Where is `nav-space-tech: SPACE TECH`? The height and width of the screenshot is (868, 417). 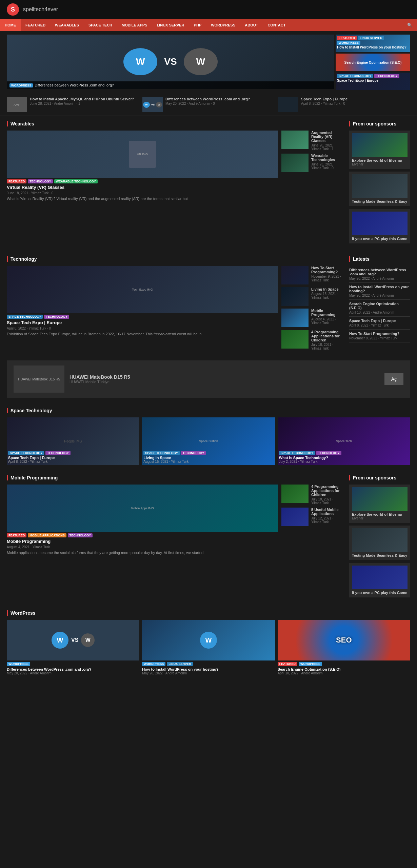
nav-space-tech: SPACE TECH is located at coordinates (100, 25).